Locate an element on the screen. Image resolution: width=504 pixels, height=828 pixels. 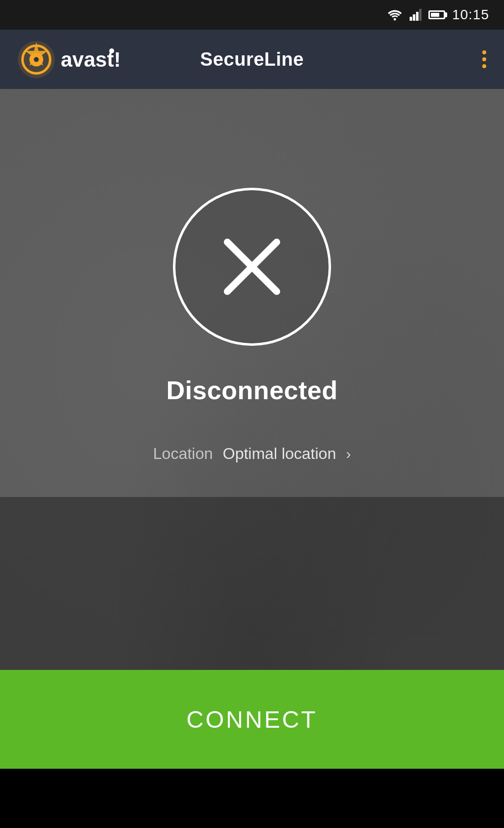
app-bar-title: SecureLine is located at coordinates (252, 59).